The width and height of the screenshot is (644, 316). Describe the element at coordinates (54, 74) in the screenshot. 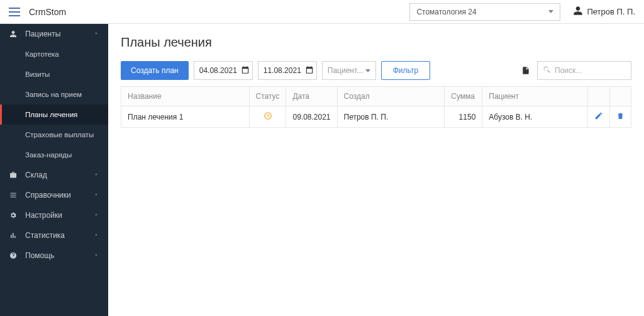

I see `sidebar-sub-visits: Визиты` at that location.